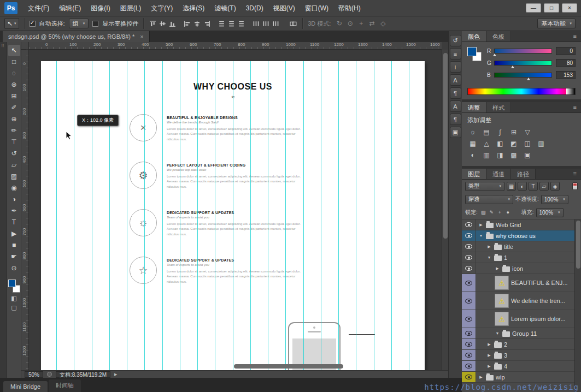 This screenshot has width=581, height=392. I want to click on blur-tool: ◉, so click(14, 188).